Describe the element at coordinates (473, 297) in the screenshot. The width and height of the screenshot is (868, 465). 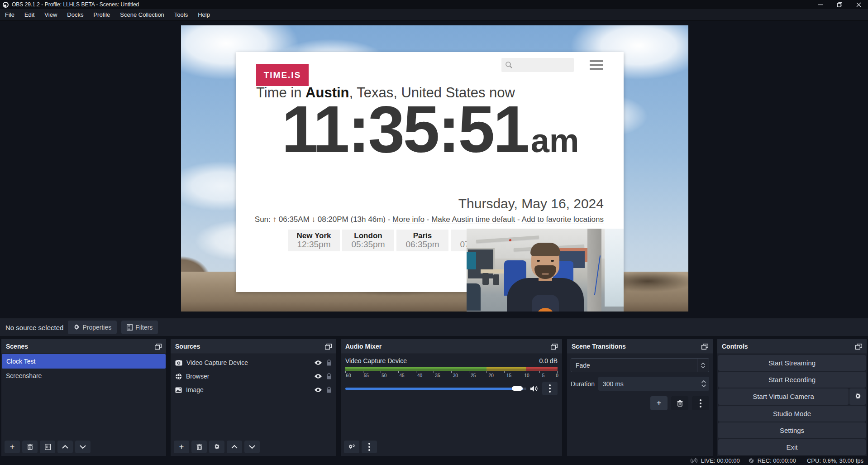
I see `foreground-chair` at that location.